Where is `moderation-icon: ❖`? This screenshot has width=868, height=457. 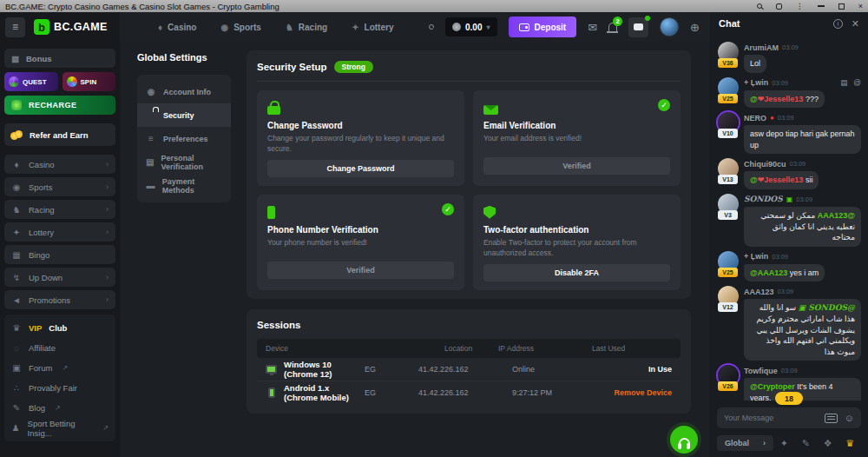 moderation-icon: ❖ is located at coordinates (828, 443).